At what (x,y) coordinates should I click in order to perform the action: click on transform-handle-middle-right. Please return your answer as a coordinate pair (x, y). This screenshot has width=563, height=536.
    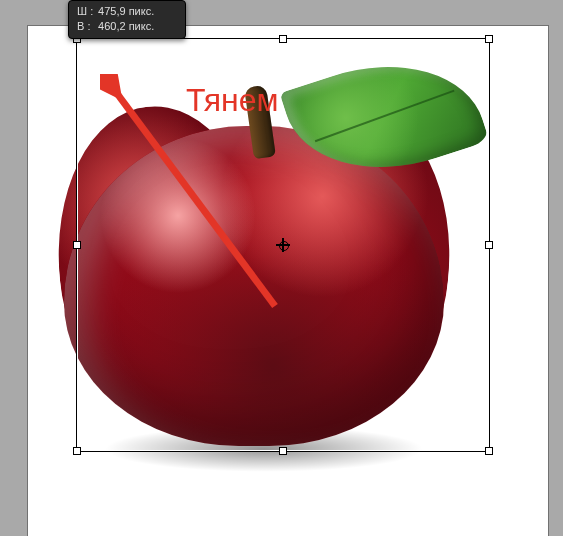
    Looking at the image, I should click on (489, 245).